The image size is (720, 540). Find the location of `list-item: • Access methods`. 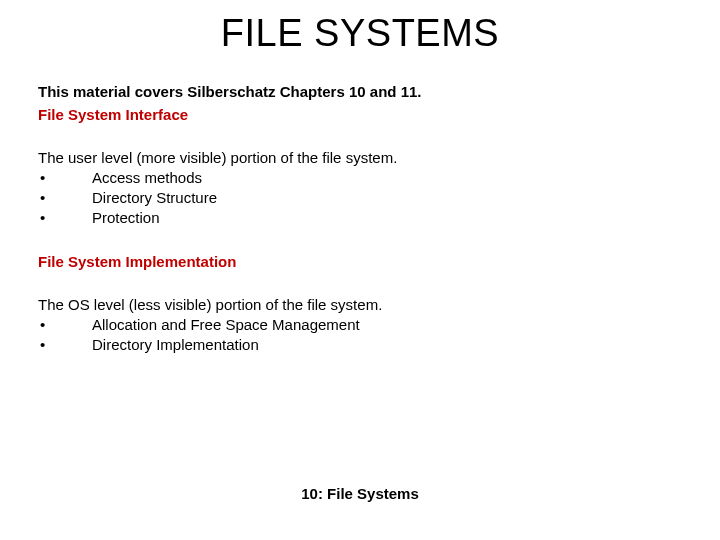

list-item: • Access methods is located at coordinates (360, 178).